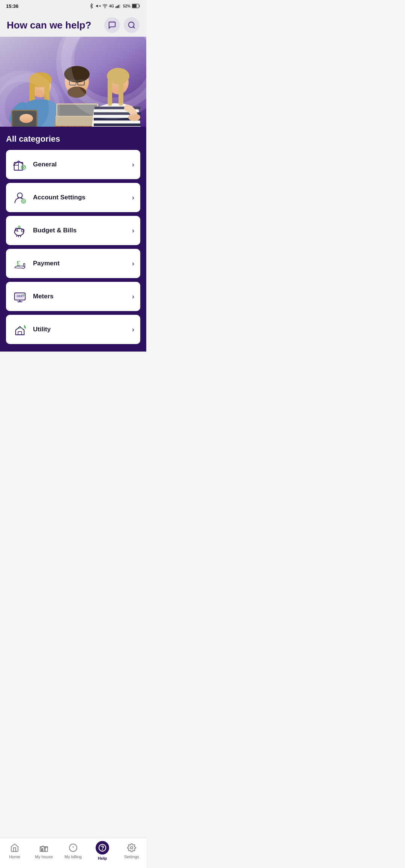 This screenshot has height=868, width=405. Describe the element at coordinates (20, 296) in the screenshot. I see `meters-icon: 0 0 0` at that location.